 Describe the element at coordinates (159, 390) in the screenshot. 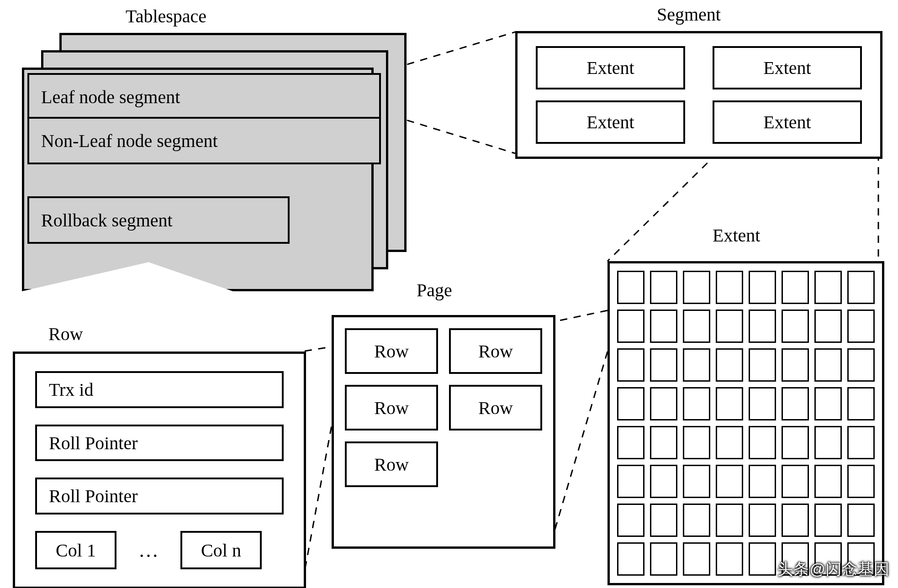

I see `row-trx: Trx id` at that location.